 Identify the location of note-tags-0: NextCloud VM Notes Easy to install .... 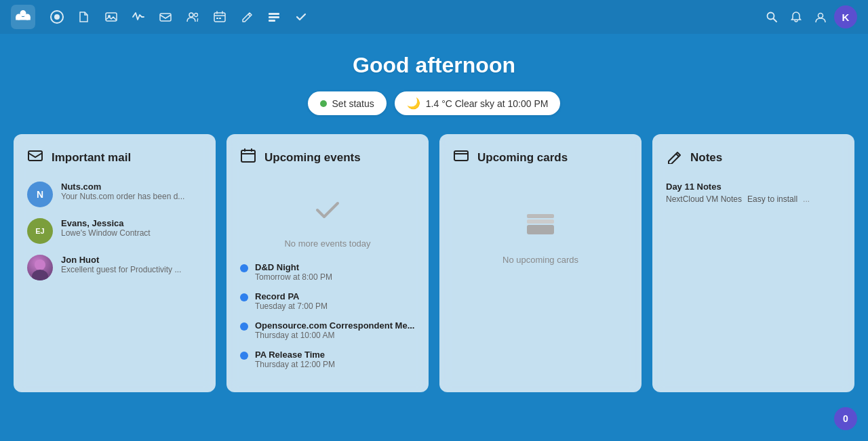
(753, 199).